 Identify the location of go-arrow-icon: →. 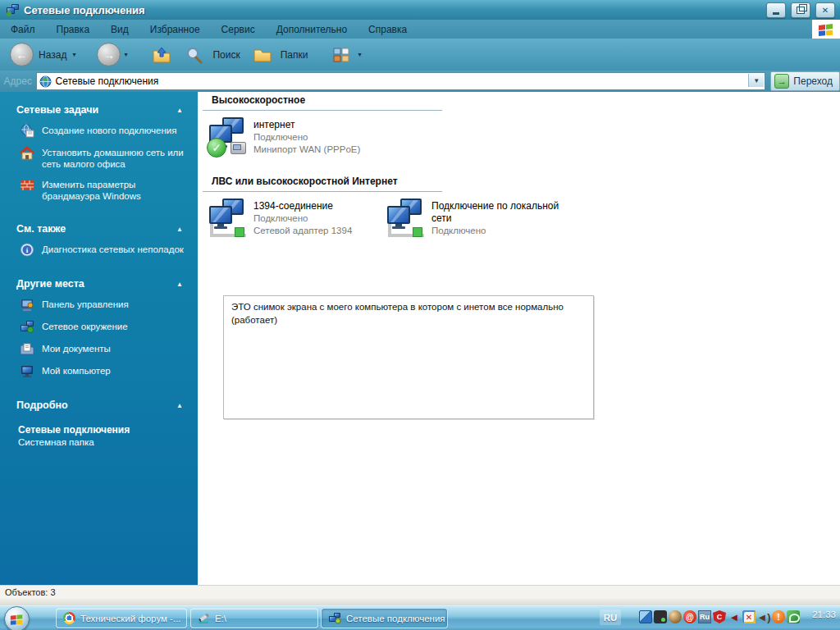
(782, 81).